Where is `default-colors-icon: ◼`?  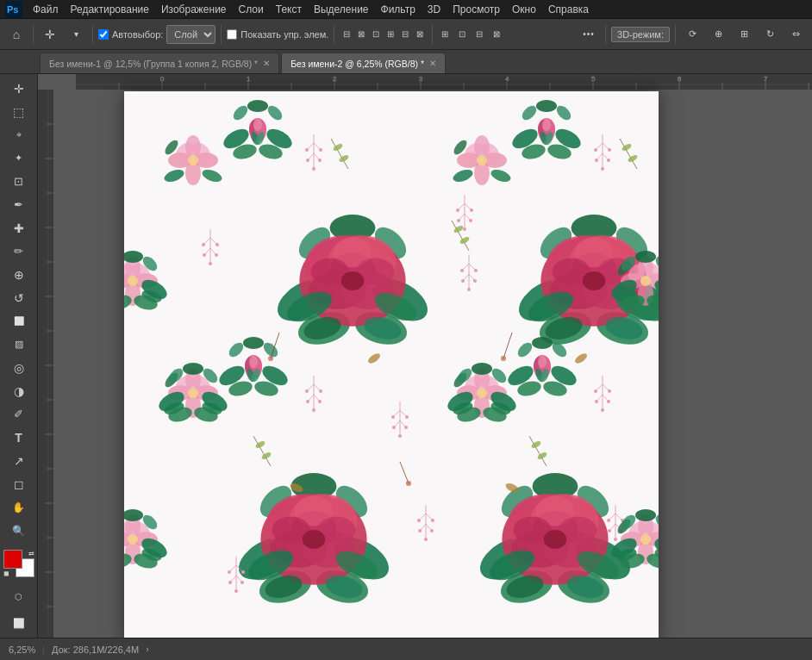
default-colors-icon: ◼ is located at coordinates (7, 574).